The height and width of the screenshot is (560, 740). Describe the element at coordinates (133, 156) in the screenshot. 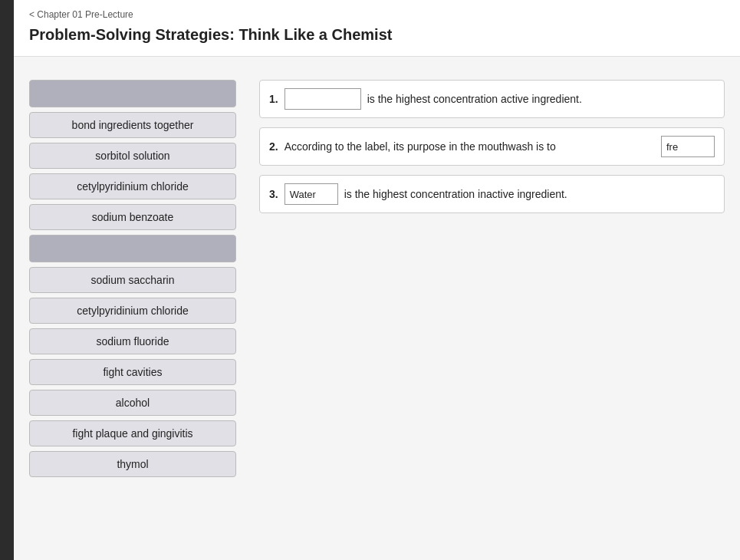

I see `drag-item-item-sorbitol: sorbitol solution` at that location.